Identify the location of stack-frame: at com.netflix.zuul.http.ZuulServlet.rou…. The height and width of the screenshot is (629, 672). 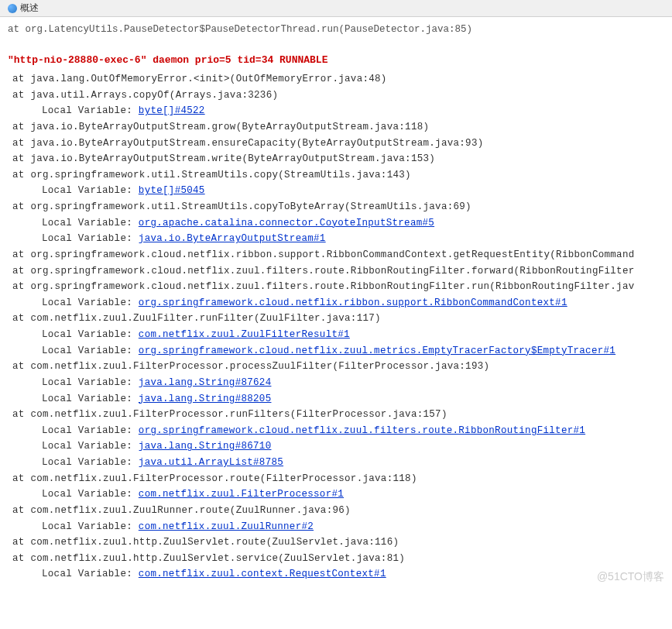
(336, 542).